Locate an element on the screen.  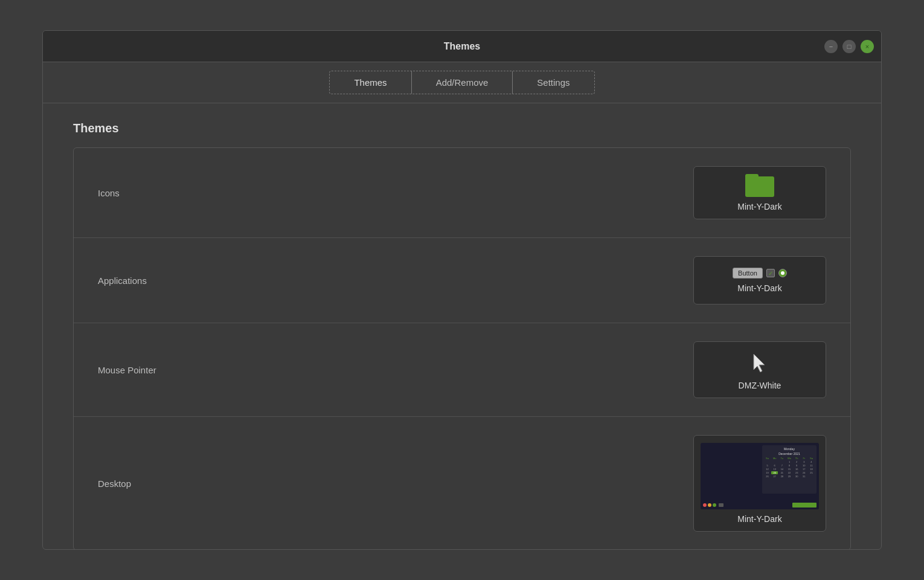
titlebar: Themes − □ × is located at coordinates (462, 47).